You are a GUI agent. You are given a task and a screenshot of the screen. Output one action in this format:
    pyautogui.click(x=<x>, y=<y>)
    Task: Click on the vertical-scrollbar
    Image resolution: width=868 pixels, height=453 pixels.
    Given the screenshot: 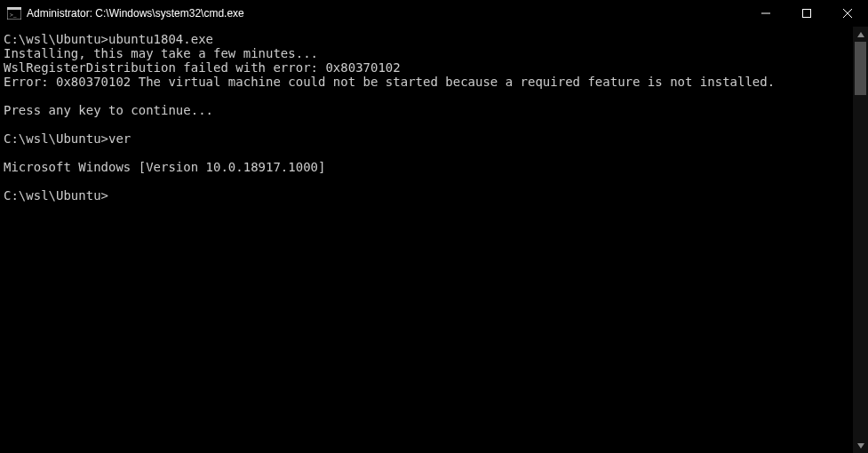 What is the action you would take?
    pyautogui.click(x=860, y=240)
    